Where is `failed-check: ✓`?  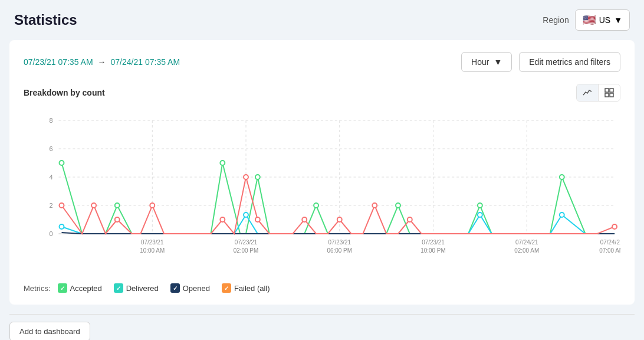 failed-check: ✓ is located at coordinates (226, 288).